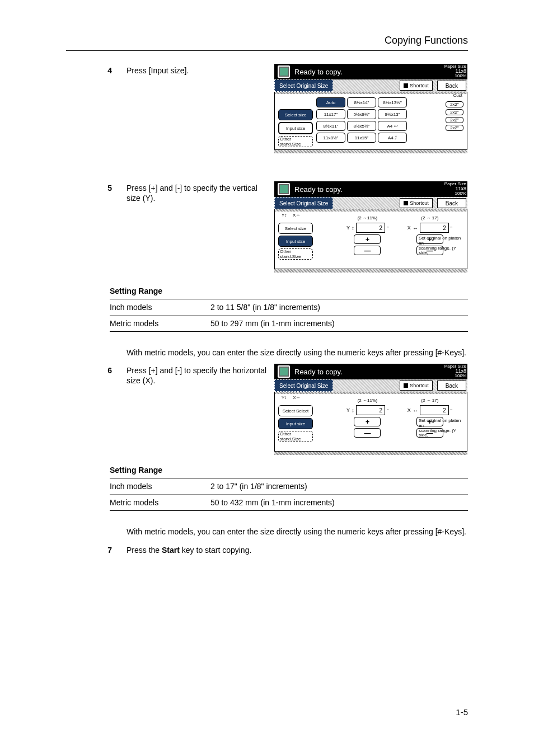  I want to click on size-cell: 8½x11", so click(331, 126).